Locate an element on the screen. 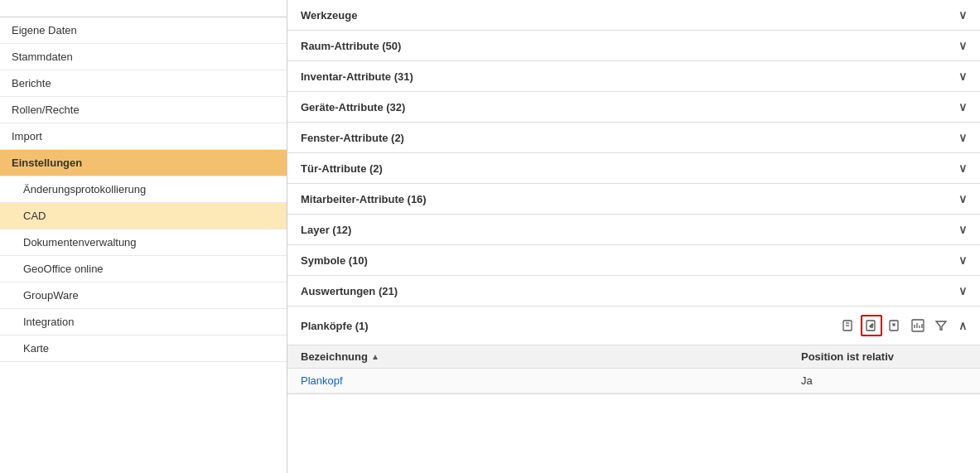 Image resolution: width=980 pixels, height=473 pixels. sidebar-item-rollen-rechte: Rollen/Rechte is located at coordinates (143, 110).